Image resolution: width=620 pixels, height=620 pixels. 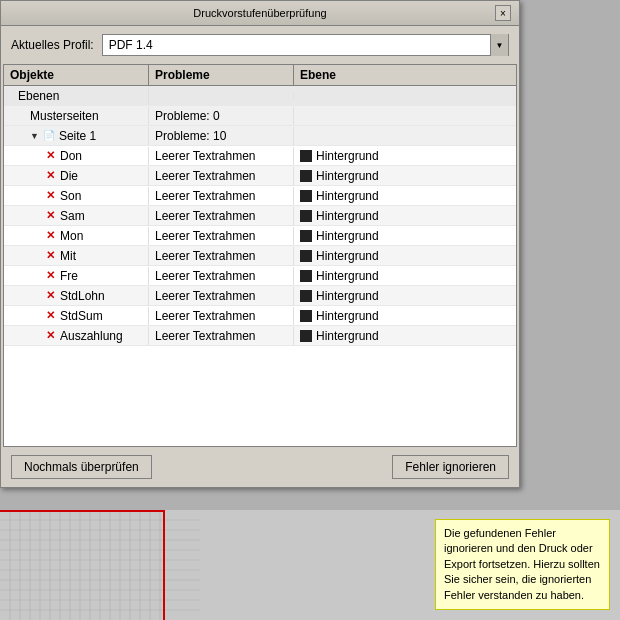 What do you see at coordinates (260, 76) in the screenshot?
I see `table-header: Objekte Probleme Ebene` at bounding box center [260, 76].